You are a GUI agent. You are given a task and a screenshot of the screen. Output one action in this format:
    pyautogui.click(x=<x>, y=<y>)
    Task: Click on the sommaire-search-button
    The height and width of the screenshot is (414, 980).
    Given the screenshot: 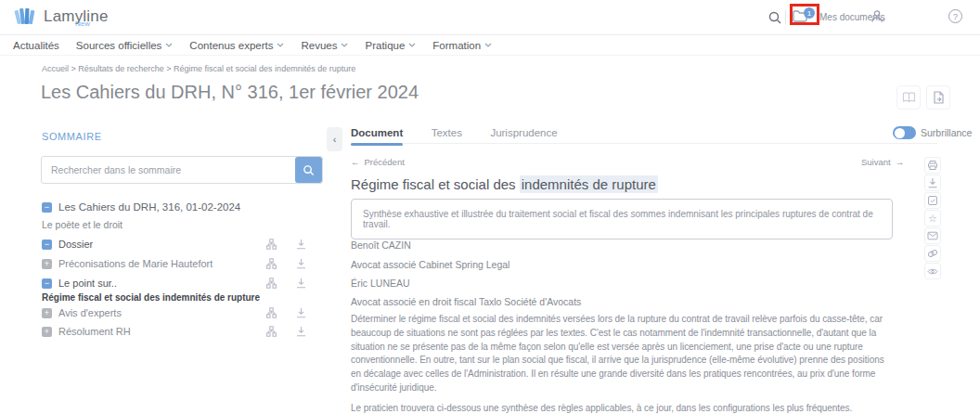 What is the action you would take?
    pyautogui.click(x=308, y=170)
    